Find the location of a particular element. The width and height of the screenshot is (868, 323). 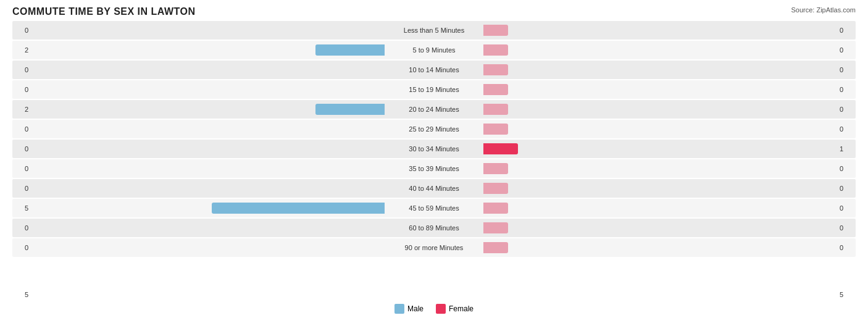

chart-title: COMMUTE TIME BY SEX IN LAWTON is located at coordinates (434, 12).